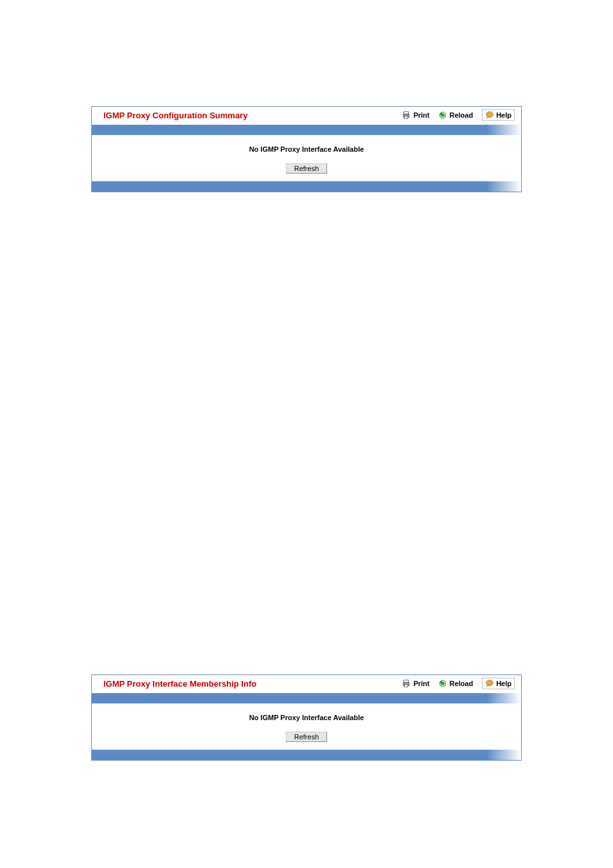 The width and height of the screenshot is (613, 868). What do you see at coordinates (306, 149) in the screenshot?
I see `panel-container: IGMP Proxy Configuration Summary Print R…` at bounding box center [306, 149].